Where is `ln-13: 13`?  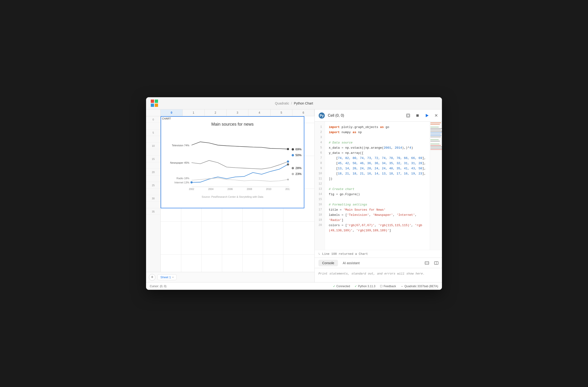
ln-13: 13 is located at coordinates (320, 189).